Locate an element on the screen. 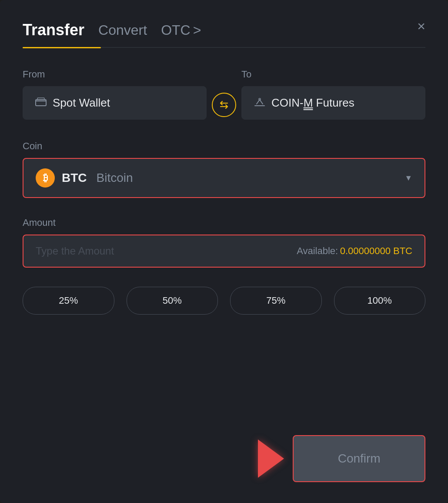 The height and width of the screenshot is (503, 448). wallet-icon is located at coordinates (41, 103).